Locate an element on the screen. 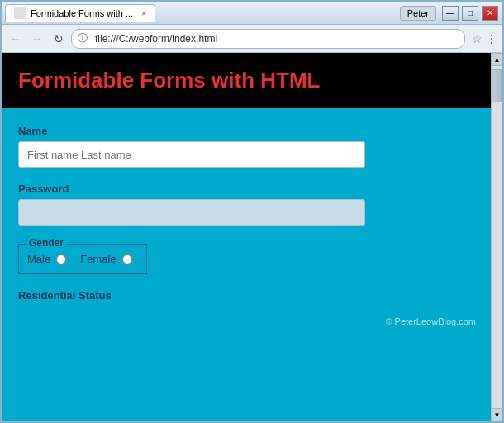 The image size is (504, 423). name-form-group: Name is located at coordinates (246, 146).